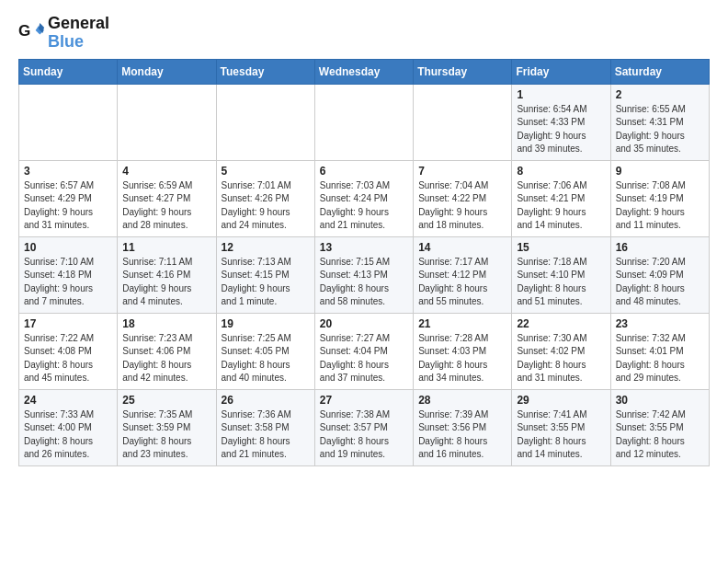 This screenshot has height=563, width=728. I want to click on day-cell: 12Sunrise: 7:13 AM Sunset: 4:15 PM Dayli…, so click(265, 274).